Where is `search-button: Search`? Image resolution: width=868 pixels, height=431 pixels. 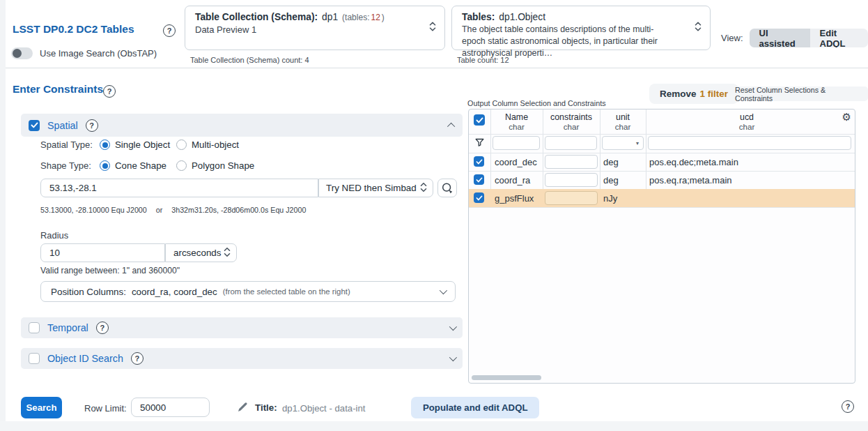 search-button: Search is located at coordinates (42, 407).